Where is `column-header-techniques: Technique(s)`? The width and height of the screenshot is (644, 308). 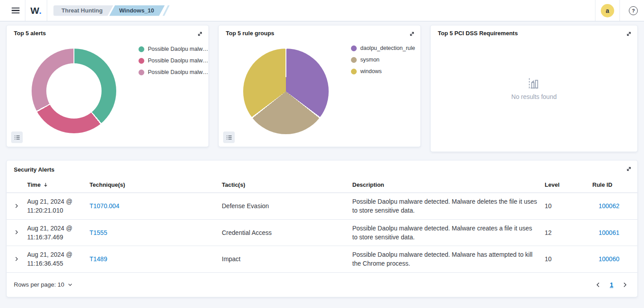
column-header-techniques: Technique(s) is located at coordinates (156, 185).